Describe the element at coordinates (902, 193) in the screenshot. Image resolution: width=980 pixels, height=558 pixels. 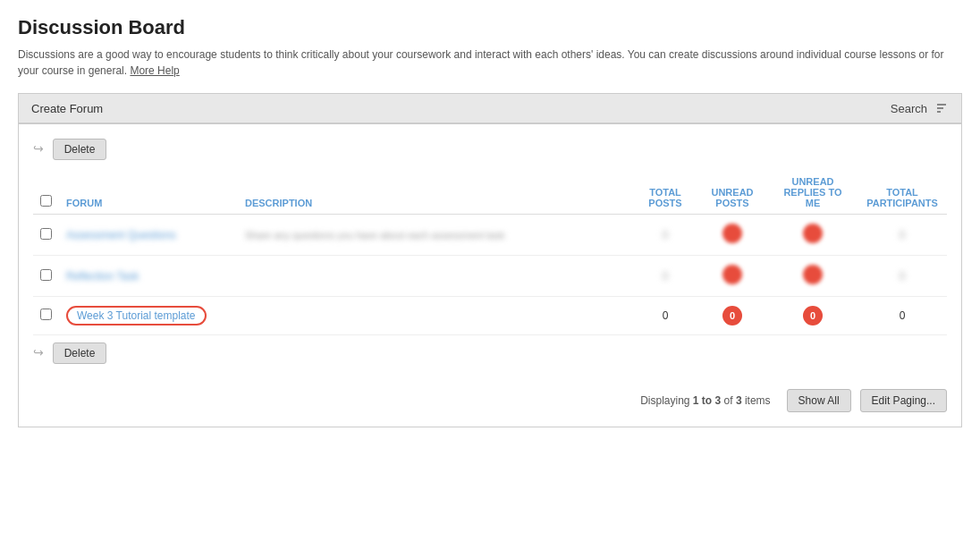
I see `col-header-total-participants: TOTAL PARTICIPANTS` at that location.